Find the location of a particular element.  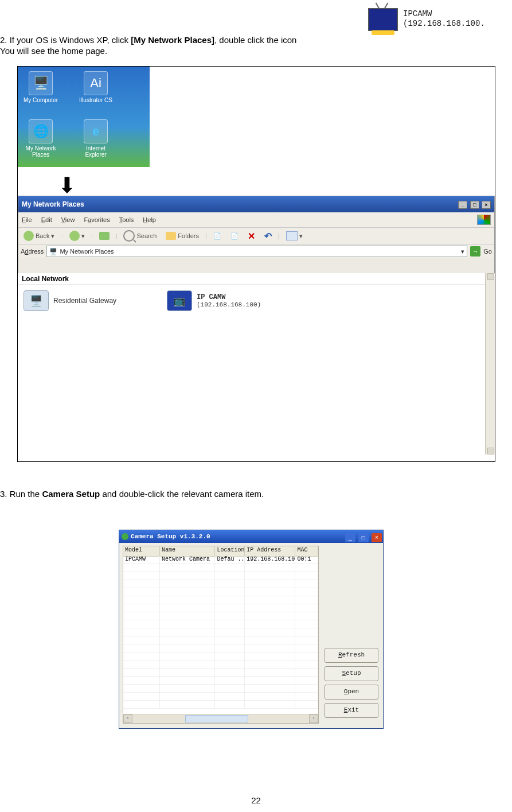

exit-button: Exit is located at coordinates (351, 710).